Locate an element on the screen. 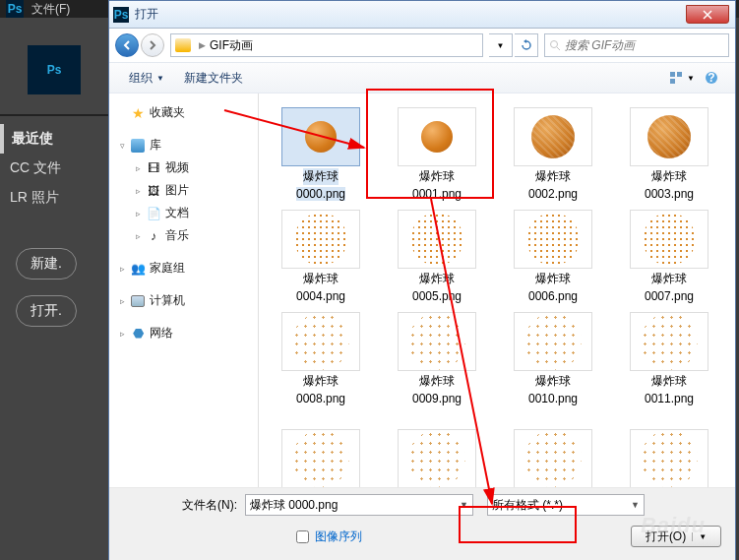 Image resolution: width=739 pixels, height=560 pixels. file-ext: 0010.png is located at coordinates (553, 399).